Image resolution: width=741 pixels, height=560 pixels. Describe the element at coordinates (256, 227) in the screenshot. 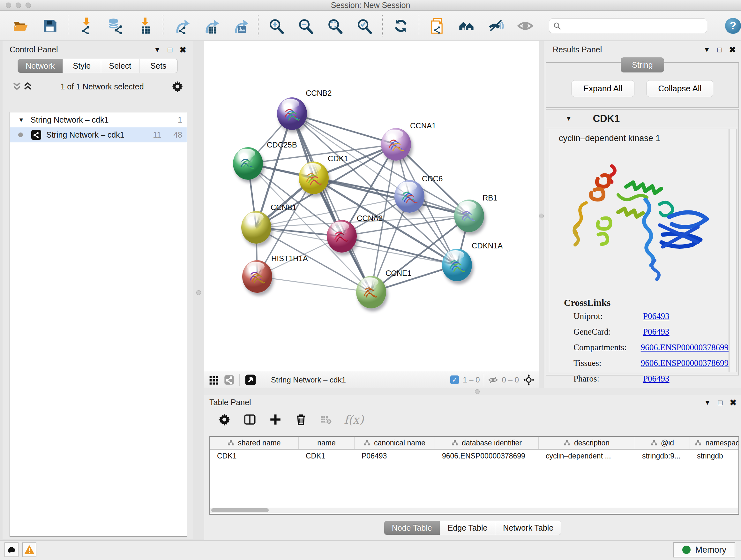

I see `network-node-ccnb1` at that location.